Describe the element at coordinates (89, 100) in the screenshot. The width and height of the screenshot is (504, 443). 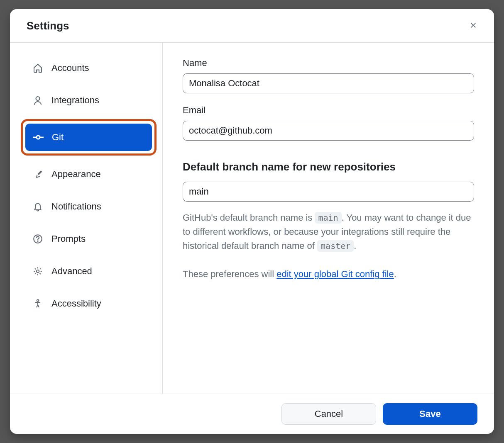
I see `sidebar-item-integrations: Integrations` at that location.